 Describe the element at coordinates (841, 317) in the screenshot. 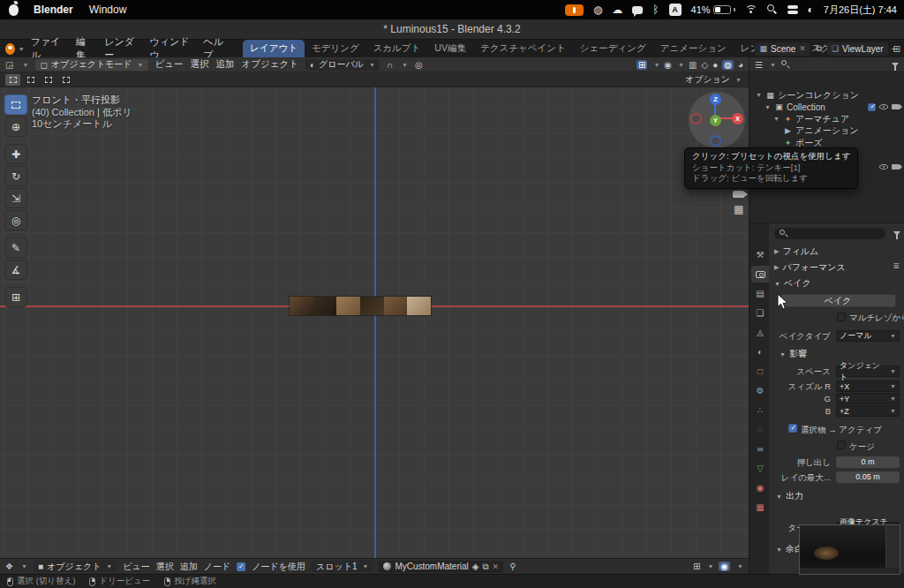

I see `multires-checkbox` at that location.